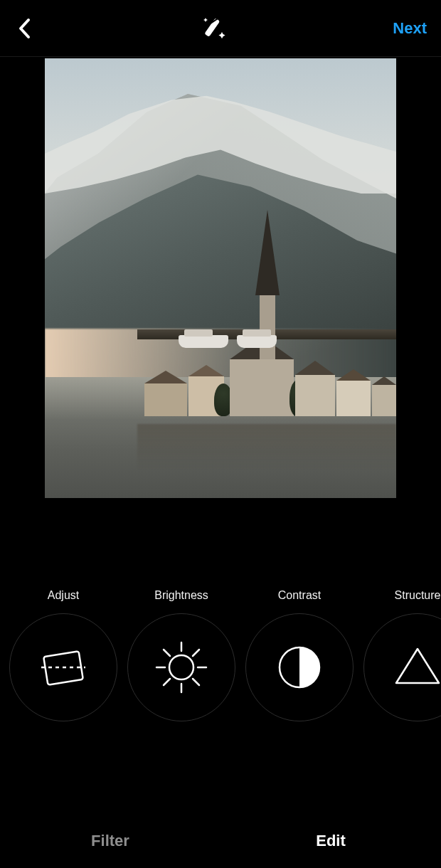 The width and height of the screenshot is (441, 868). What do you see at coordinates (181, 655) in the screenshot?
I see `tool-brightness: Brightness` at bounding box center [181, 655].